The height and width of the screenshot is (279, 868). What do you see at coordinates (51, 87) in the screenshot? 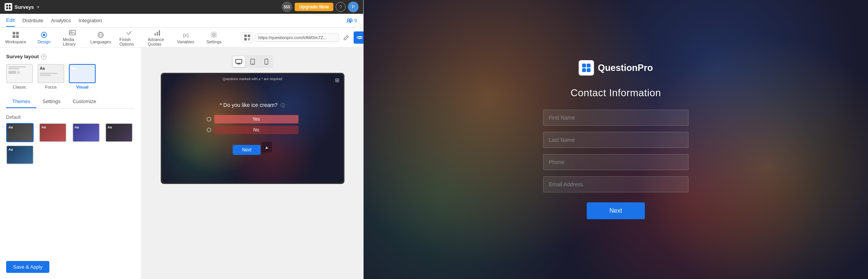
I see `layout-focus-label: Focus` at bounding box center [51, 87].